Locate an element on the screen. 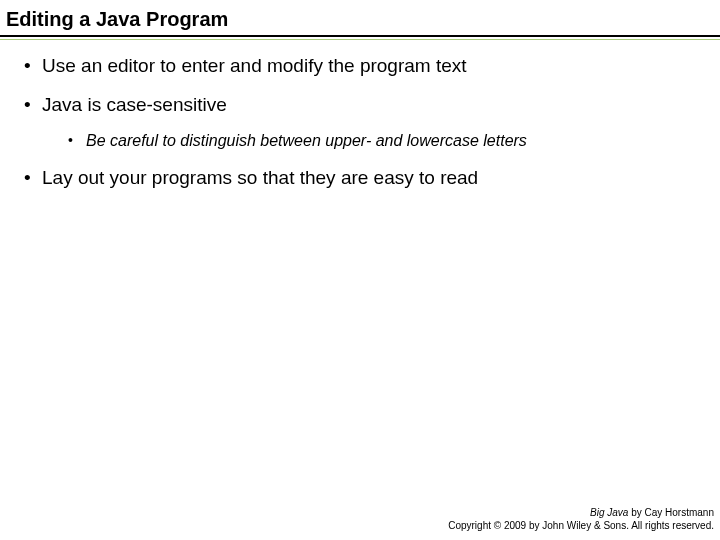  footer-line-2: Copyright © 2009 by John Wiley & Sons. A… is located at coordinates (581, 526).